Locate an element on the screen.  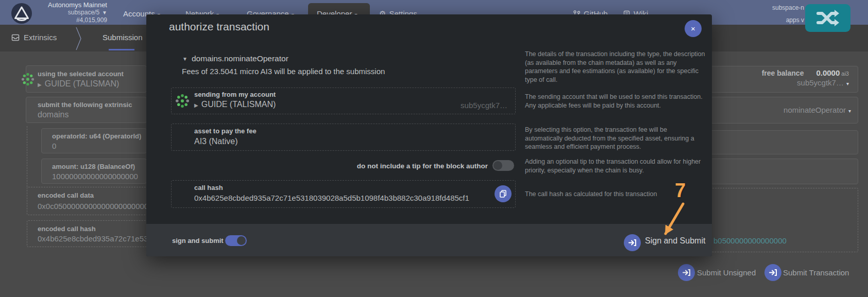
tip-toggle is located at coordinates (503, 166).